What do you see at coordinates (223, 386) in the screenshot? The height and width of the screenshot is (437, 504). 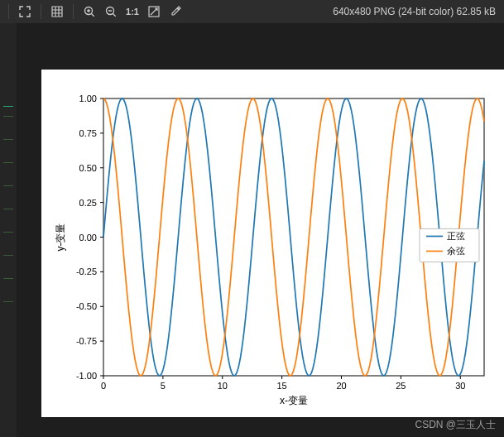 I see `svg-text: 10` at bounding box center [223, 386].